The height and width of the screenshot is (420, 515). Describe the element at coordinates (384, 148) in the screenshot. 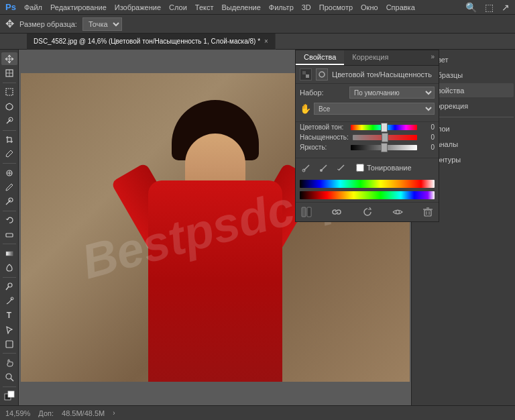

I see `brightness-slider-track` at that location.